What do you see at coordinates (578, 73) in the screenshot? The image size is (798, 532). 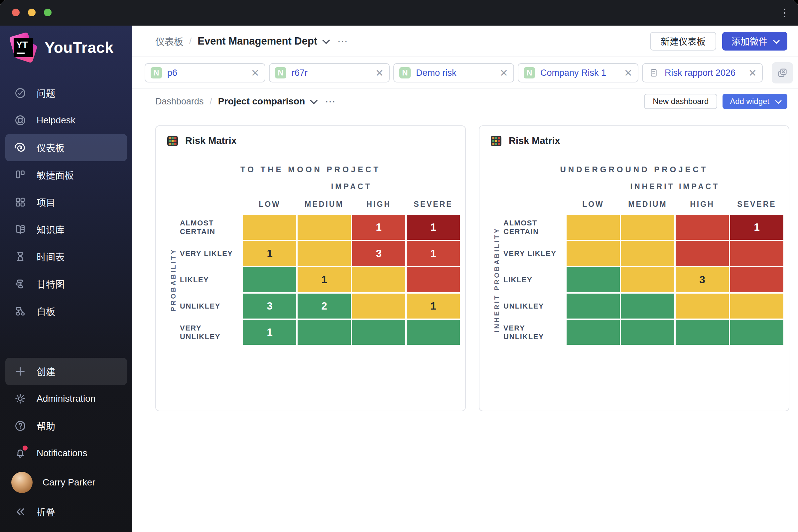 I see `filter-tab-company-risk-1: NCompany Risk 1✕` at bounding box center [578, 73].